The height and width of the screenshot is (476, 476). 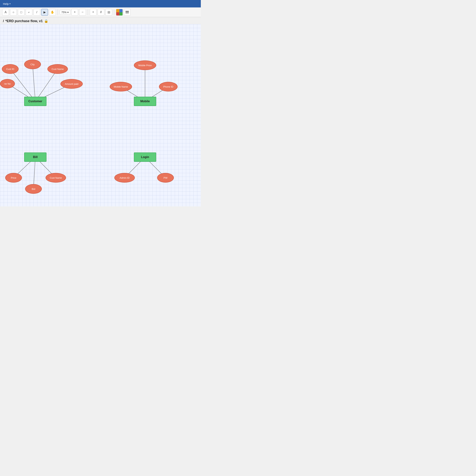 I want to click on attribute-mobile-price: Mobile Price, so click(x=145, y=65).